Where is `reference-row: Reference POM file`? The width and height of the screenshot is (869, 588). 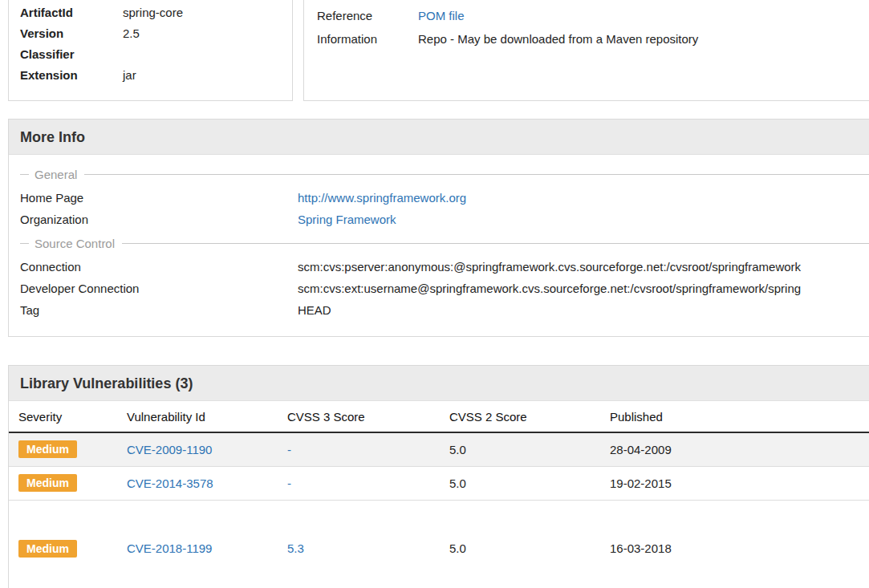 reference-row: Reference POM file is located at coordinates (593, 16).